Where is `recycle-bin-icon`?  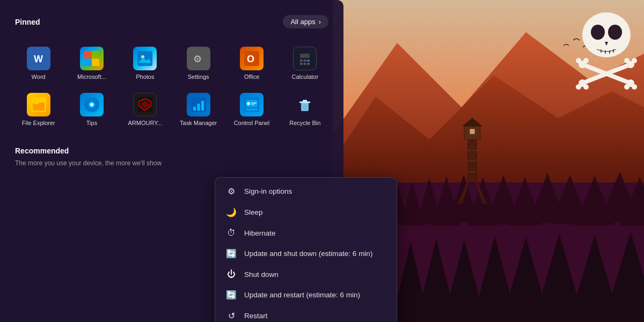 recycle-bin-icon is located at coordinates (305, 105).